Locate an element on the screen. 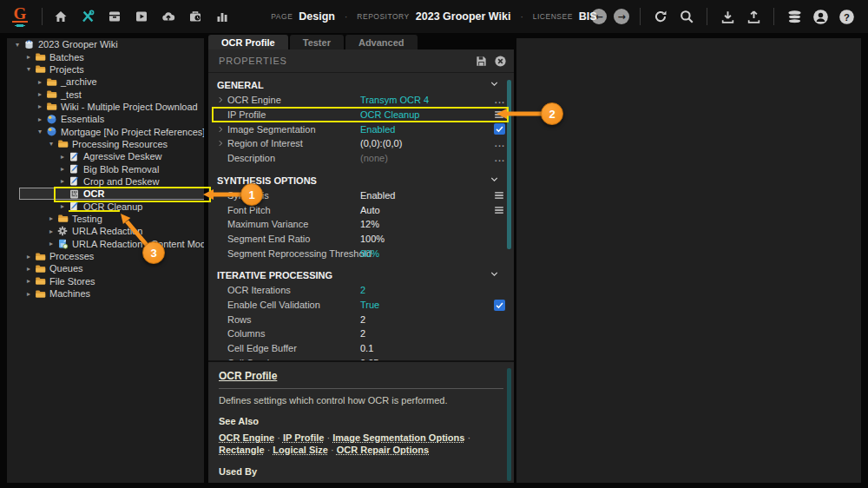 Image resolution: width=868 pixels, height=488 pixels. property-row-ocr-iterations: OCR Iterations2 is located at coordinates (361, 290).